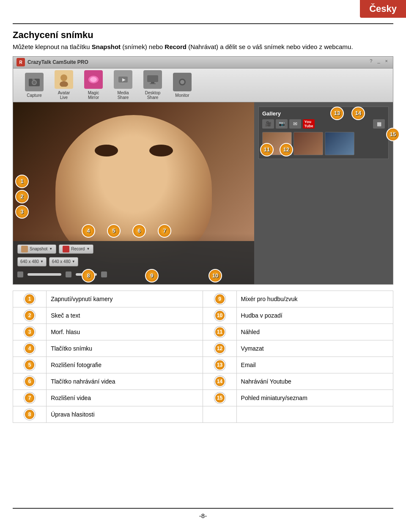 This screenshot has width=406, height=532. What do you see at coordinates (125, 299) in the screenshot?
I see `table-label-left: Zapnutí/vypnutí kamery` at bounding box center [125, 299].